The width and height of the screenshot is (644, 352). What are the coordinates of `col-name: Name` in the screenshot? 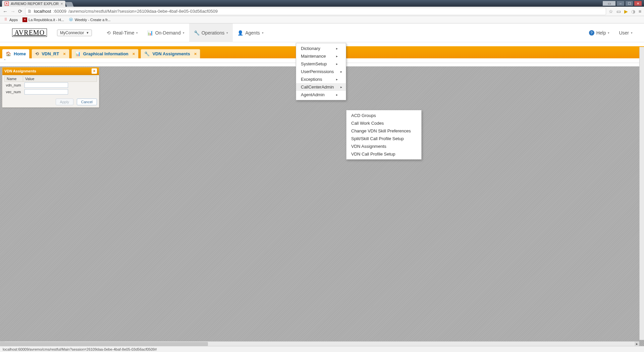 It's located at (14, 79).